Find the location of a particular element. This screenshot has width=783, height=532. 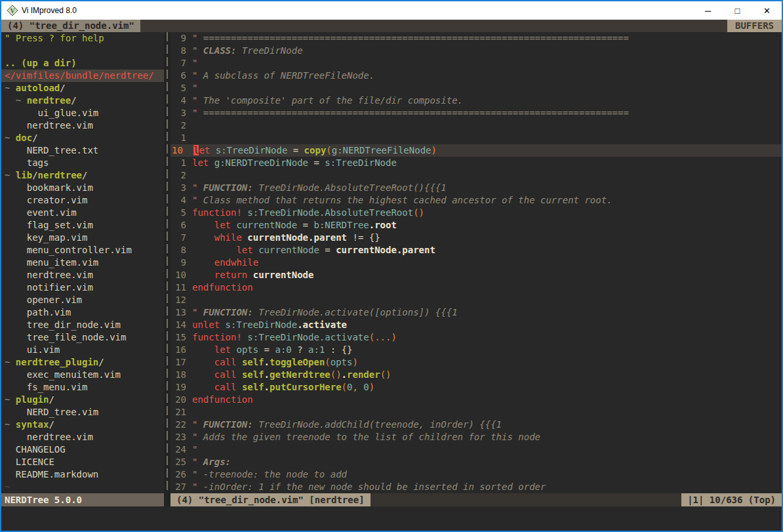

tree-item: ~ plugin/ is located at coordinates (83, 400).